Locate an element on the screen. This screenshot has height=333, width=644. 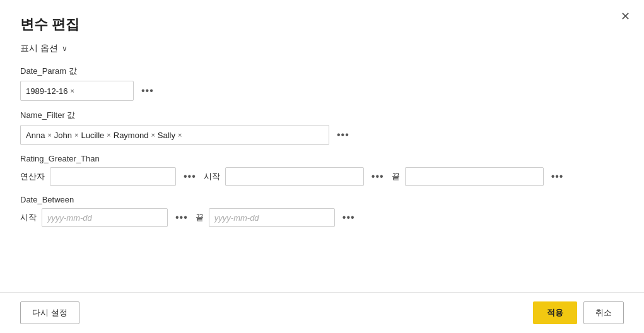
tag-john-text: John is located at coordinates (63, 135).